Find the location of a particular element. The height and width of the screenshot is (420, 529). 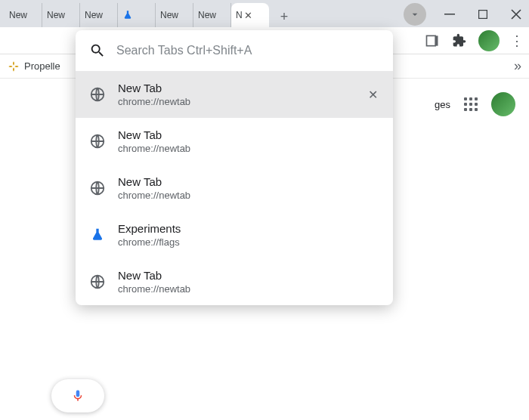

tab-1: New is located at coordinates (61, 15).